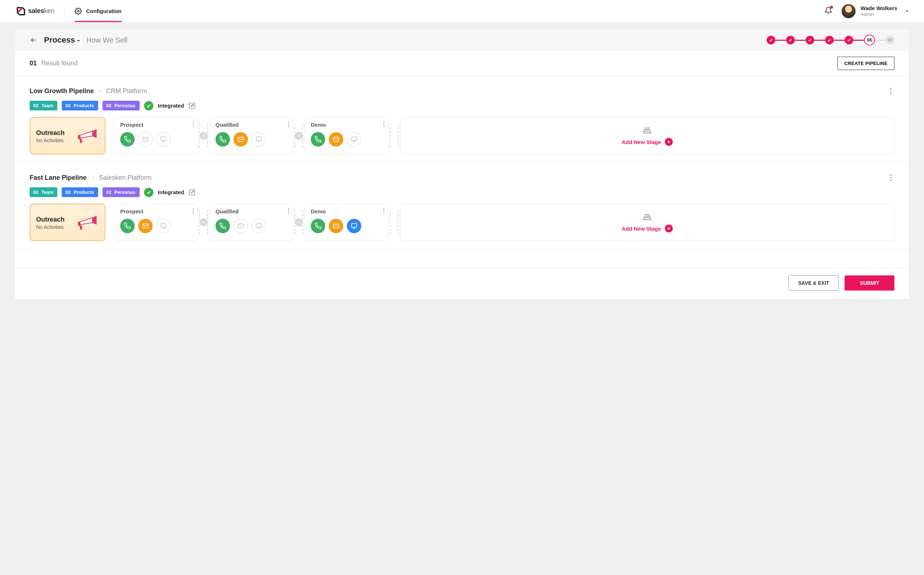  I want to click on pipeline-name: Fast Lane Pipeline, so click(58, 178).